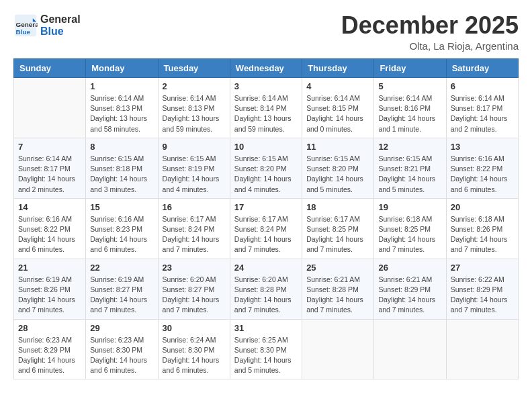 This screenshot has width=532, height=411. What do you see at coordinates (194, 86) in the screenshot?
I see `day-number: 2` at bounding box center [194, 86].